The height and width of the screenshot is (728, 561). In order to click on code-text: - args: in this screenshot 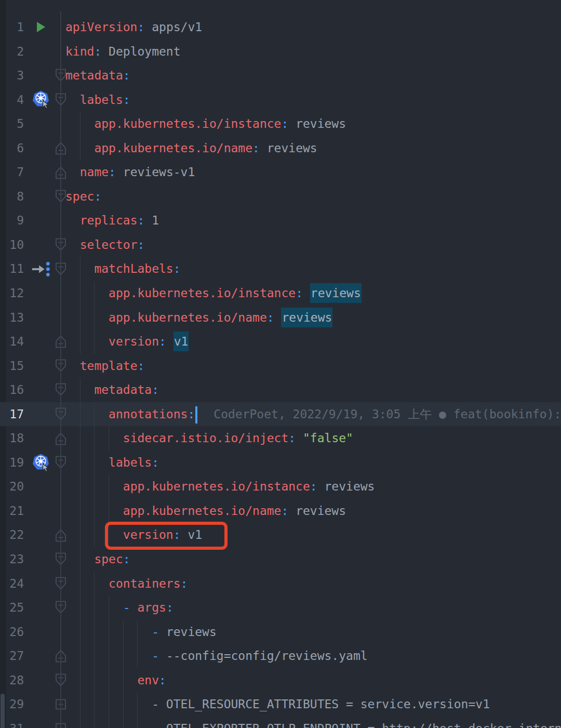, I will do `click(119, 608)`.